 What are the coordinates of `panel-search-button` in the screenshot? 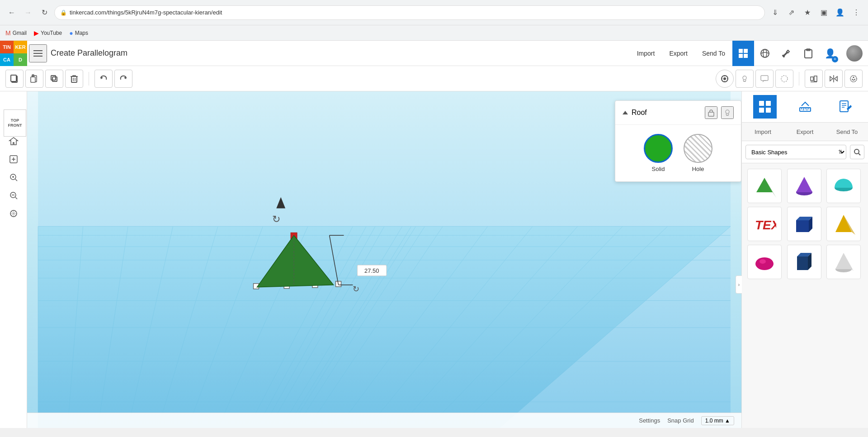 It's located at (857, 152).